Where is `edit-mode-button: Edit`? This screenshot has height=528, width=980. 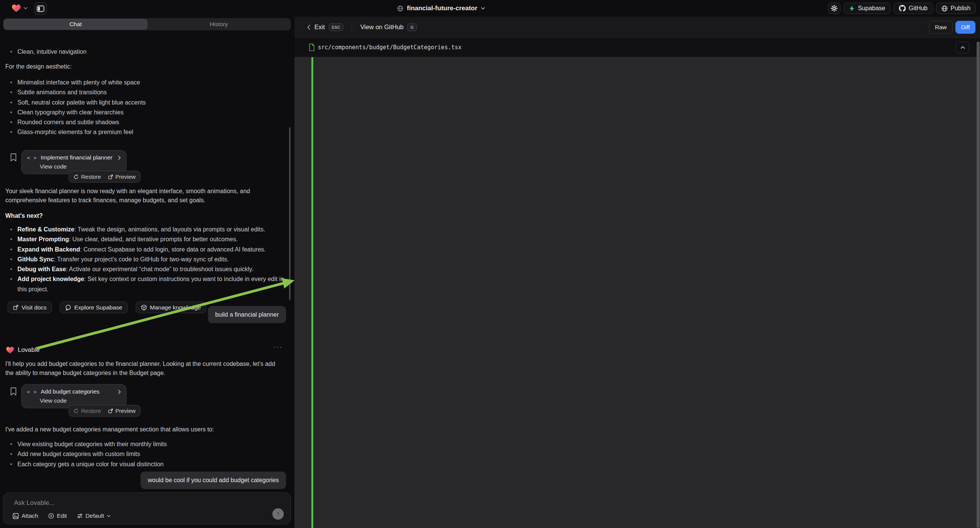 edit-mode-button: Edit is located at coordinates (57, 516).